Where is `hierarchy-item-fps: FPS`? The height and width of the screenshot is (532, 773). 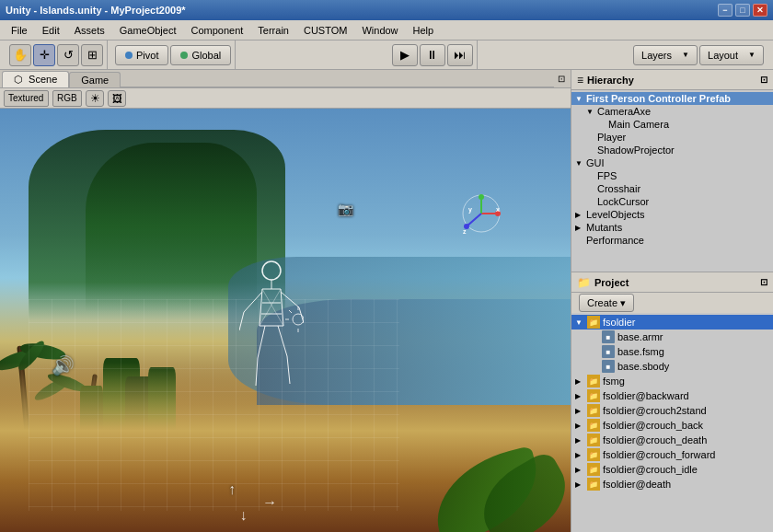
hierarchy-item-fps: FPS is located at coordinates (672, 176).